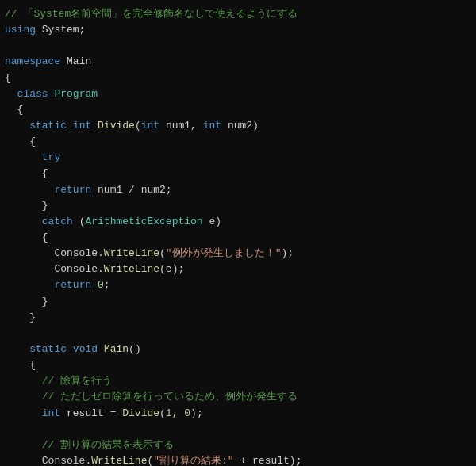 The width and height of the screenshot is (476, 466). What do you see at coordinates (238, 414) in the screenshot?
I see `code-line: int result = Divide(1, 0);` at bounding box center [238, 414].